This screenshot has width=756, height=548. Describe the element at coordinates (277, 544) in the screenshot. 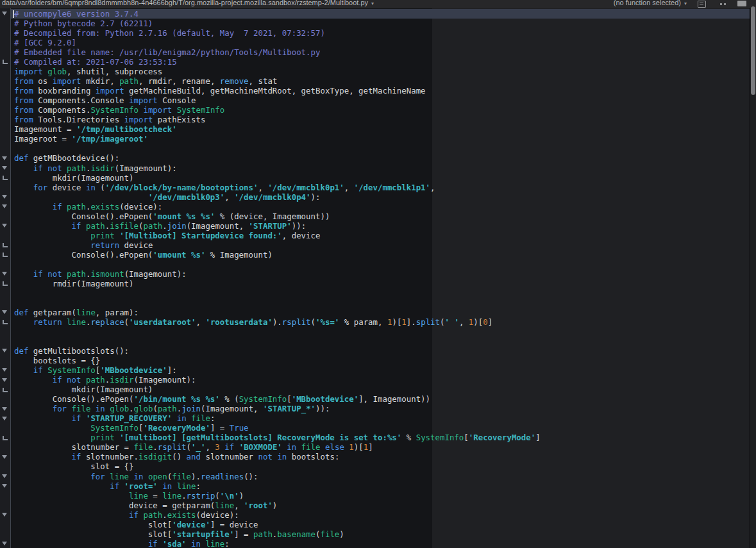

I see `code-line: if 'sda' in line:` at that location.